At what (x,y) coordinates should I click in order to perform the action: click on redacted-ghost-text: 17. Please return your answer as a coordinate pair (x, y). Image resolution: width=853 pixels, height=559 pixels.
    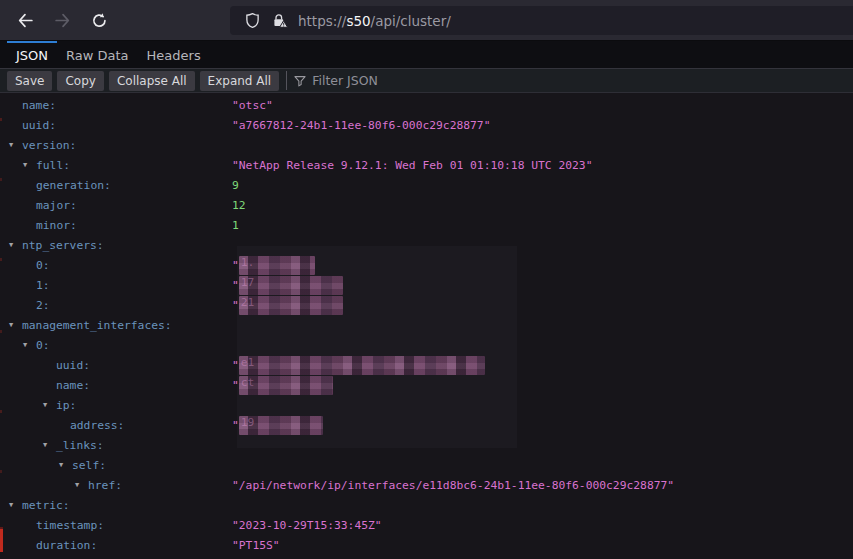
    Looking at the image, I should click on (247, 282).